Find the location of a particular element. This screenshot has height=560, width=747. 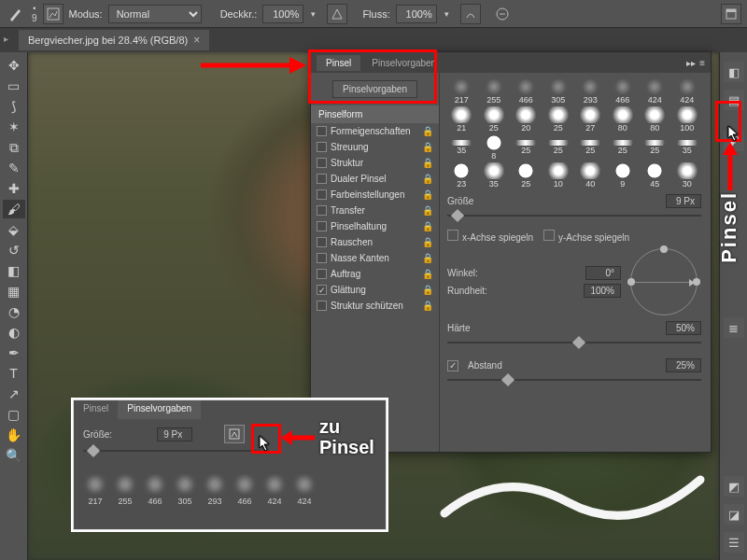

brush-option-struktur: Struktur🔒 is located at coordinates (375, 162).